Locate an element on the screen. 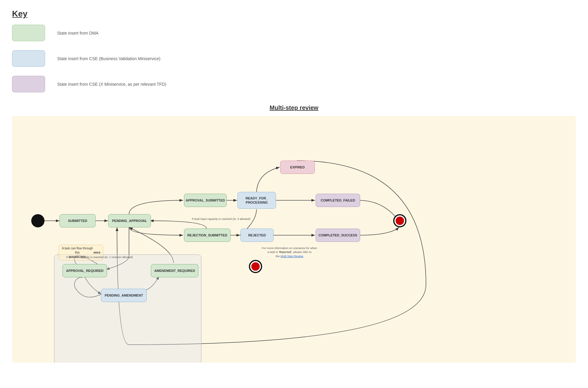 The height and width of the screenshot is (388, 588). end-circle-rejected is located at coordinates (256, 266).